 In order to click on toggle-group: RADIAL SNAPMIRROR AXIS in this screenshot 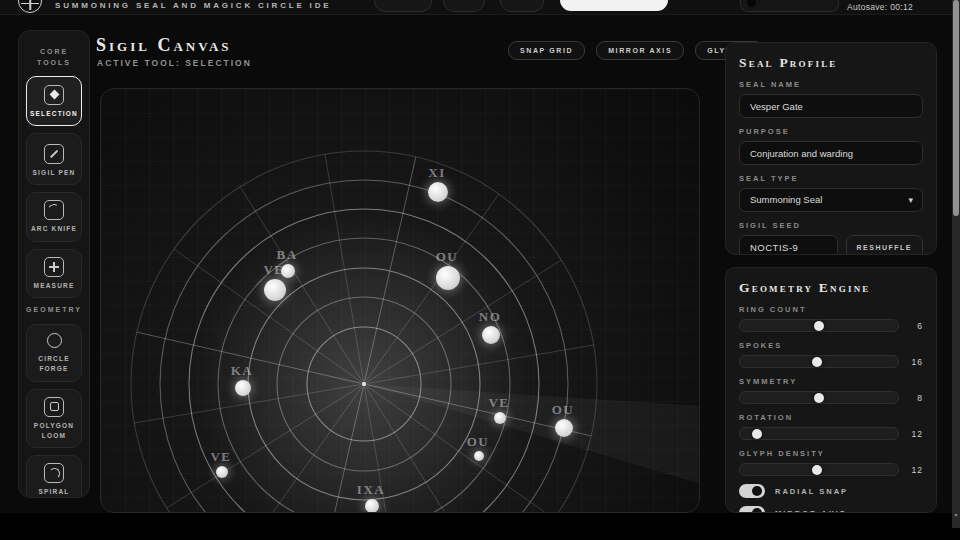, I will do `click(831, 498)`.